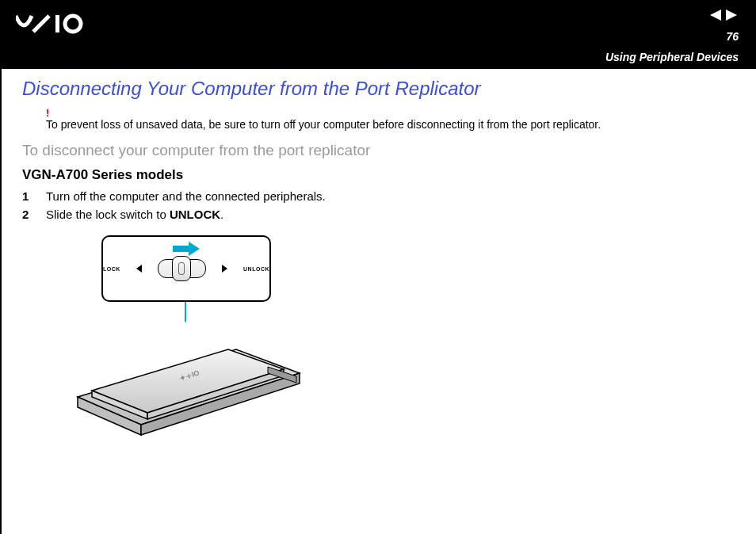  Describe the element at coordinates (732, 15) in the screenshot. I see `next-page-icon` at that location.